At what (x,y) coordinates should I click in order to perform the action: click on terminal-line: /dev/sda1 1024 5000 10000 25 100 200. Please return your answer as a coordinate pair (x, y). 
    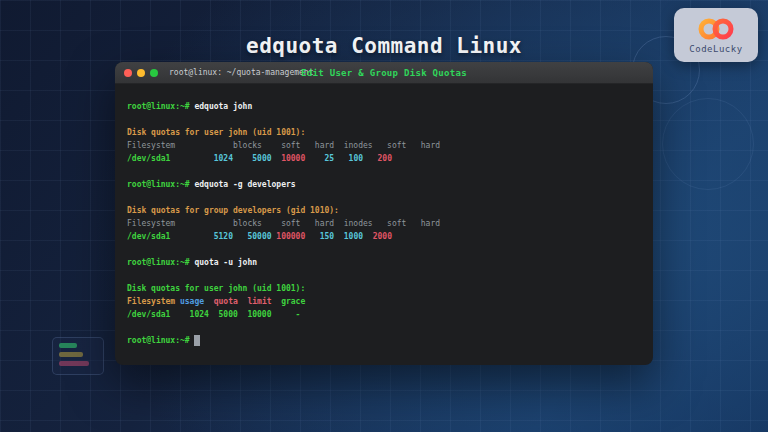
    Looking at the image, I should click on (384, 158).